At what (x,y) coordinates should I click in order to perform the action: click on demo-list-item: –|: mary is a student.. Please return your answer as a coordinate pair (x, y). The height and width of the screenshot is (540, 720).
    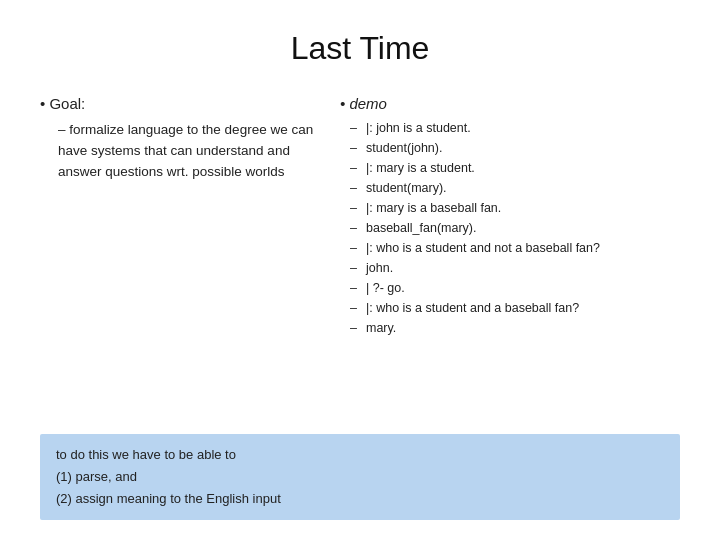
    Looking at the image, I should click on (515, 168).